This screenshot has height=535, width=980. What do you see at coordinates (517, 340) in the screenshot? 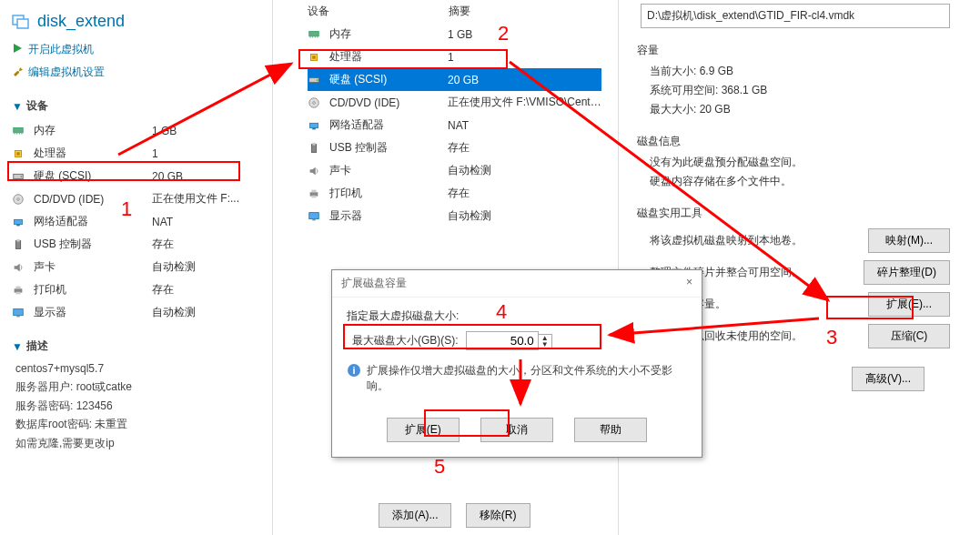
I see `size-input-row: 最大磁盘大小(GB)(S): ▲▼` at bounding box center [517, 340].